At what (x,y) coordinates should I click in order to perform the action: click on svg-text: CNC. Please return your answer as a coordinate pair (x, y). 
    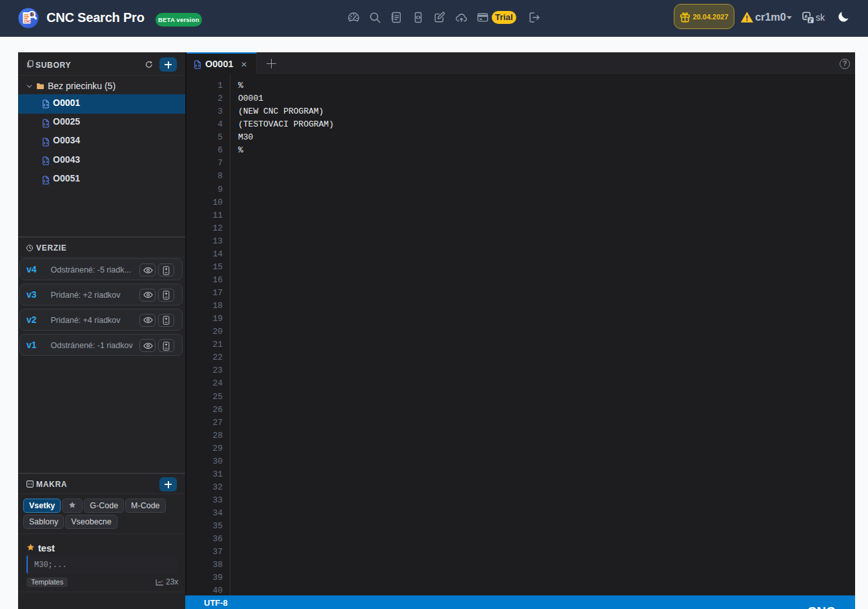
    Looking at the image, I should click on (27, 21).